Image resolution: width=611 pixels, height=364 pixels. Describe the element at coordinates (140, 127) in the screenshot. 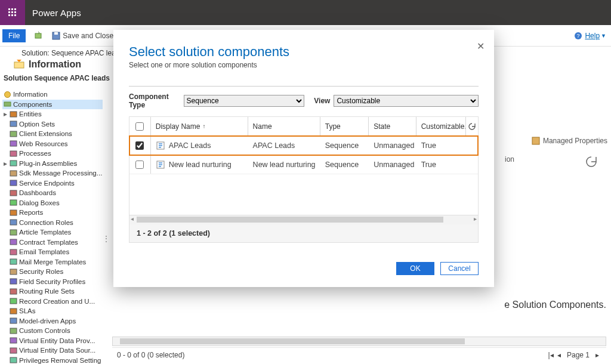

I see `select-all-checkbox` at that location.